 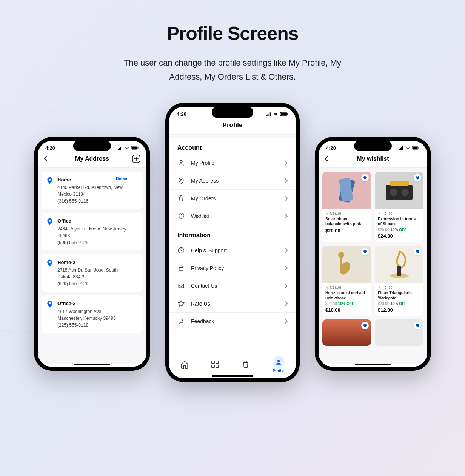 What do you see at coordinates (235, 181) in the screenshot?
I see `menu-label: My Address` at bounding box center [235, 181].